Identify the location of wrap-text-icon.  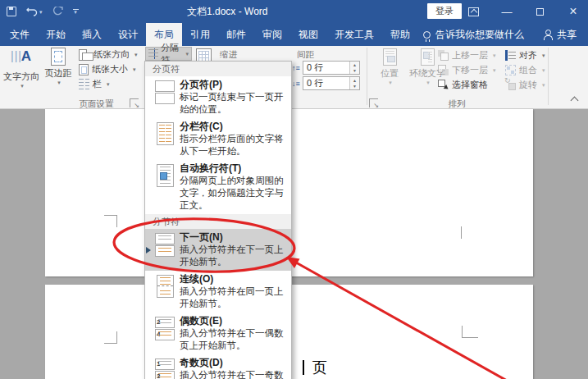
(428, 57).